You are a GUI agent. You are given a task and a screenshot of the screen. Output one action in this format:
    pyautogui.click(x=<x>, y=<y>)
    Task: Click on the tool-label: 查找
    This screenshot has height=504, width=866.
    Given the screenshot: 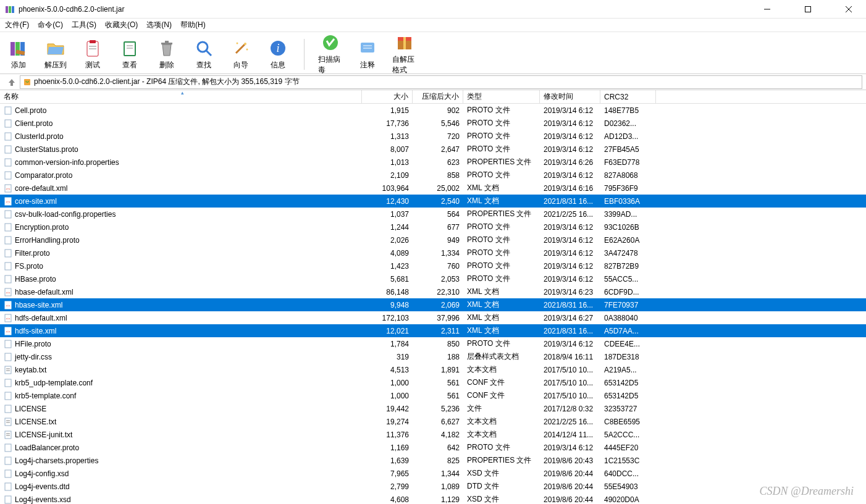 What is the action you would take?
    pyautogui.click(x=204, y=65)
    